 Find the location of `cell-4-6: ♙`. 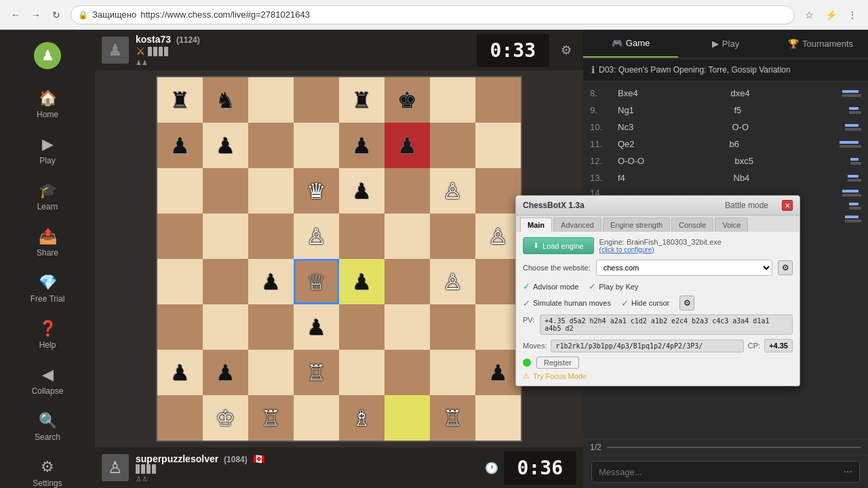

cell-4-6: ♙ is located at coordinates (453, 282).